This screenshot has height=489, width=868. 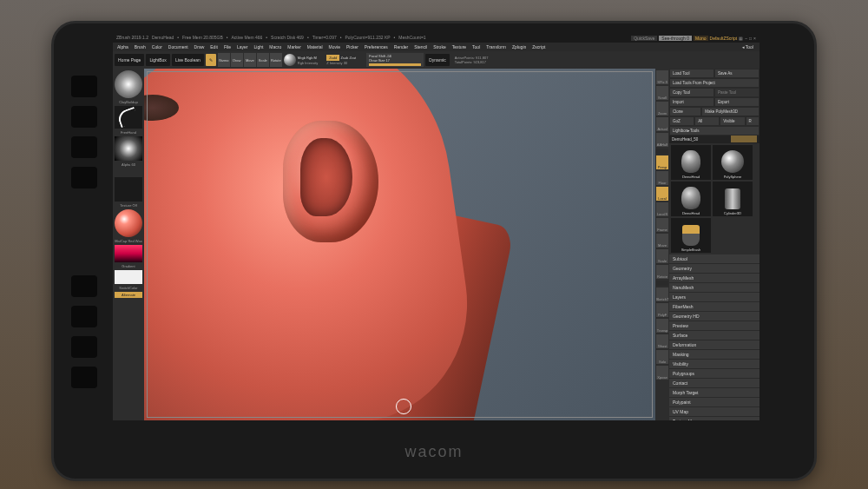 I want to click on export-button: Export, so click(x=737, y=102).